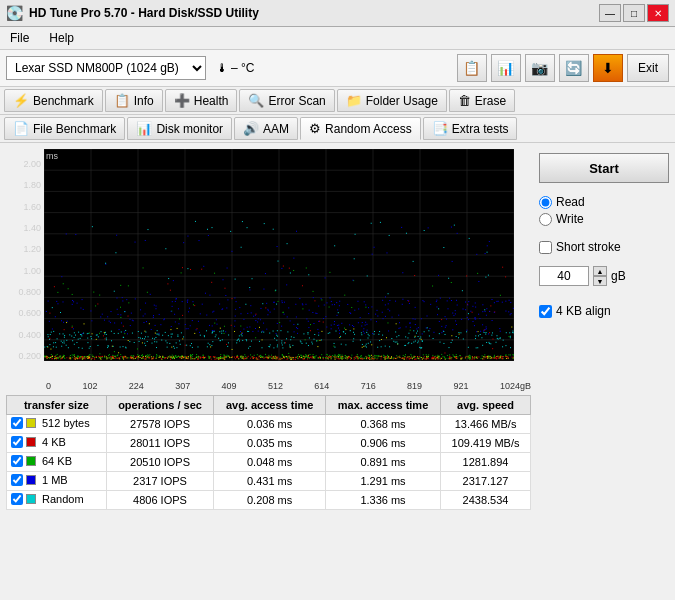  I want to click on col-ops: operations / sec, so click(160, 406).